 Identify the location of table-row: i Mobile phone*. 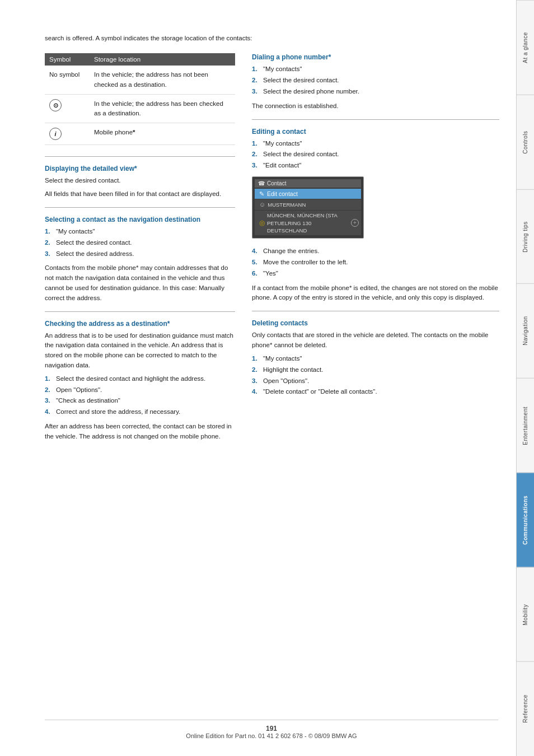
(140, 134).